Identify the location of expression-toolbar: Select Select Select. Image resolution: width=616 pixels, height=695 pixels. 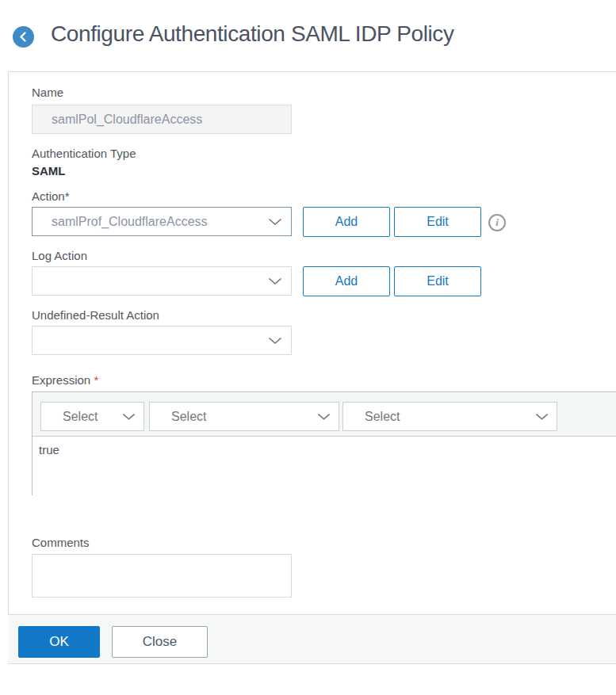
(324, 414).